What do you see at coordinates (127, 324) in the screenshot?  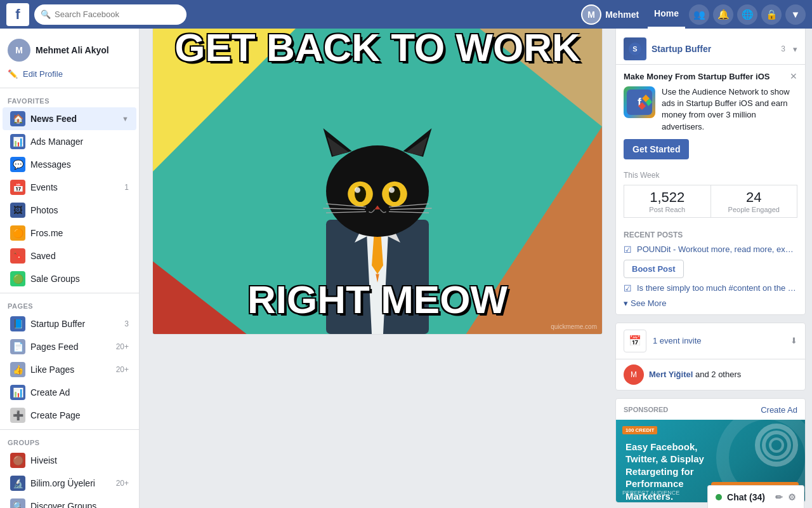 I see `startup-buffer-count: 3` at bounding box center [127, 324].